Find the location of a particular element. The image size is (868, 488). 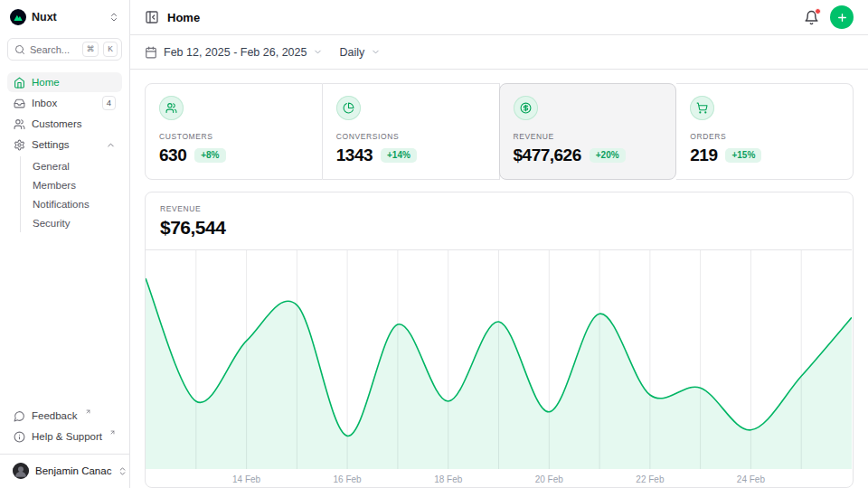

svg-text: 14 Feb is located at coordinates (247, 479).